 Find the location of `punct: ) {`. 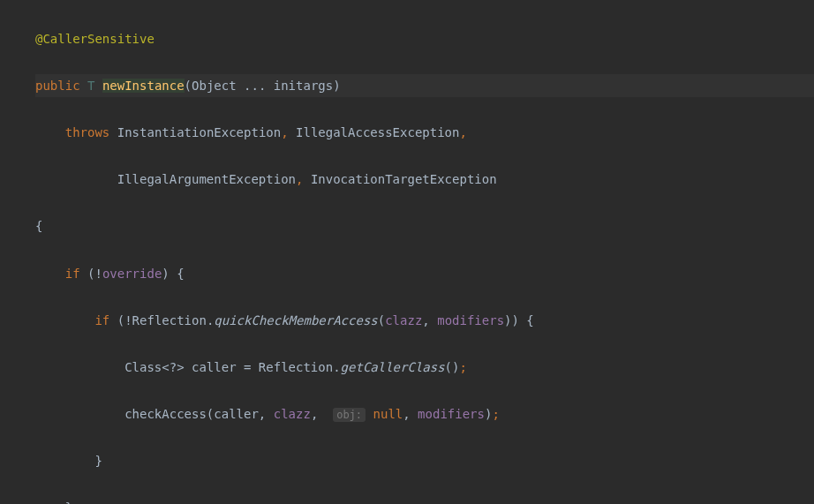

punct: ) { is located at coordinates (173, 274).